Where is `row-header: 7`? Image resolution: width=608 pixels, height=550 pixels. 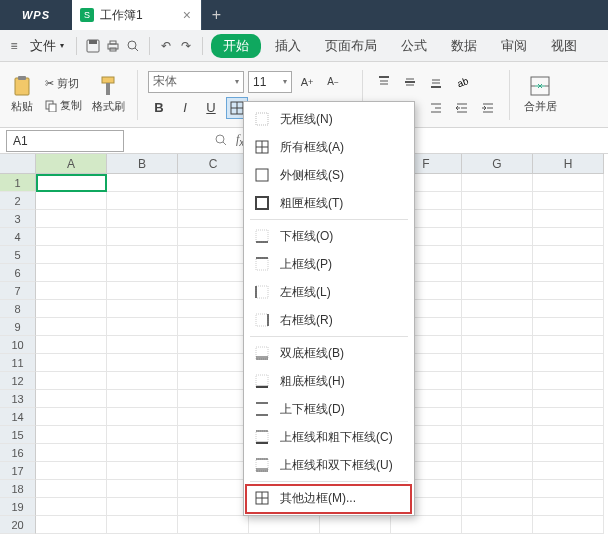 row-header: 7 is located at coordinates (18, 291).